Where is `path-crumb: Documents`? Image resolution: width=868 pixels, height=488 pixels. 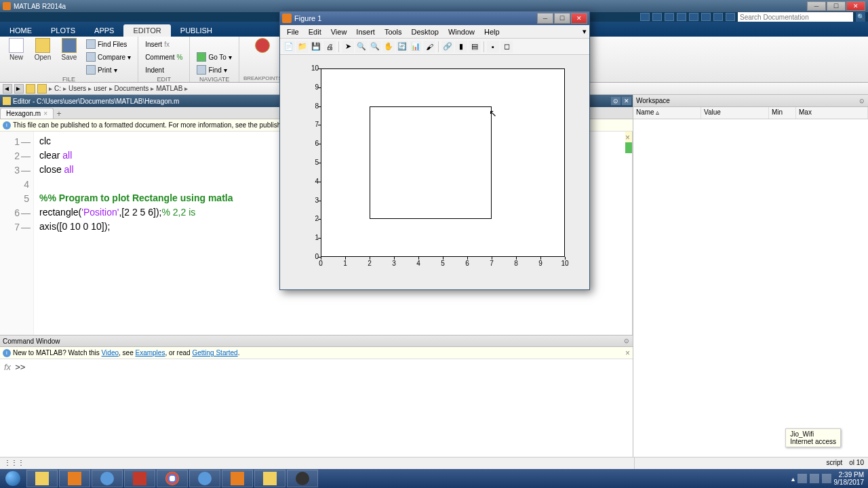 path-crumb: Documents is located at coordinates (132, 88).